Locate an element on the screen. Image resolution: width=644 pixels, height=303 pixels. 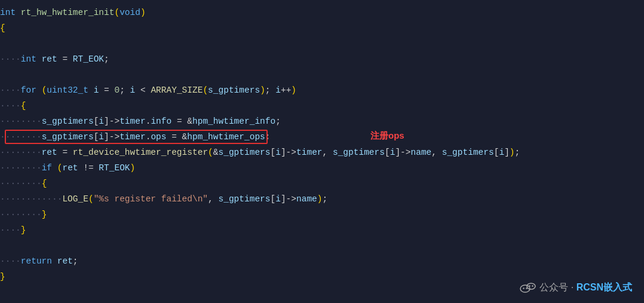
code-line-1: int rt_hw_hwtimer_init ( void ) is located at coordinates (322, 13).